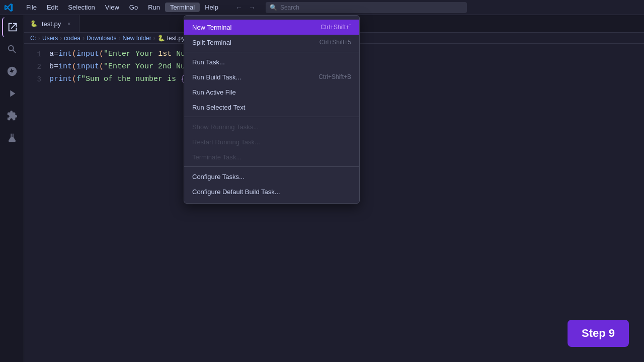  Describe the element at coordinates (272, 27) in the screenshot. I see `menu-new-terminal: New Terminal Ctrl+Shift+`` at that location.